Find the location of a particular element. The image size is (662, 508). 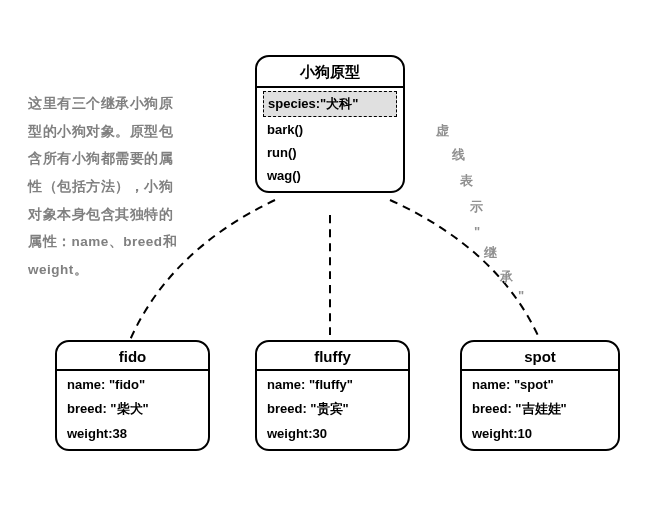

annotation-char-6: 承 is located at coordinates (506, 277).